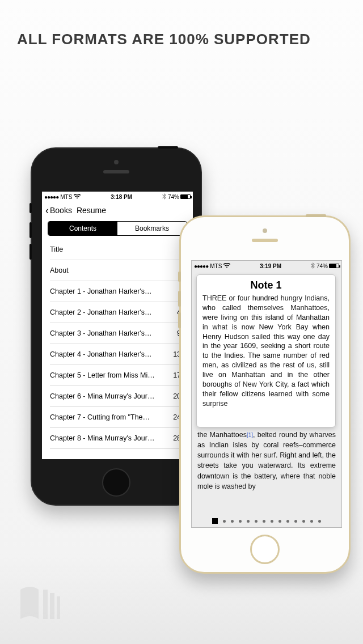 This screenshot has height=644, width=363. Describe the element at coordinates (101, 333) in the screenshot. I see `toc-label: Chapter 3 - Jonathan Harker's…` at that location.